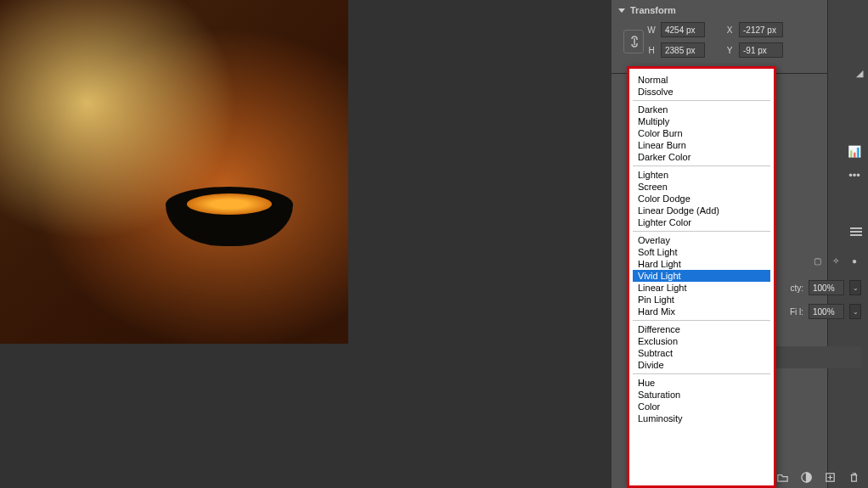  What do you see at coordinates (761, 50) in the screenshot?
I see `y-input` at bounding box center [761, 50].